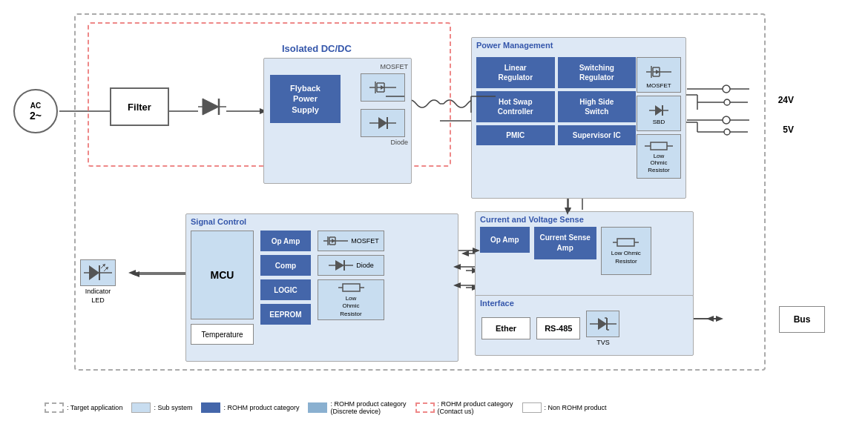 This screenshot has height=421, width=868. What do you see at coordinates (141, 408) in the screenshot?
I see `legend-subsystem-icon` at bounding box center [141, 408].